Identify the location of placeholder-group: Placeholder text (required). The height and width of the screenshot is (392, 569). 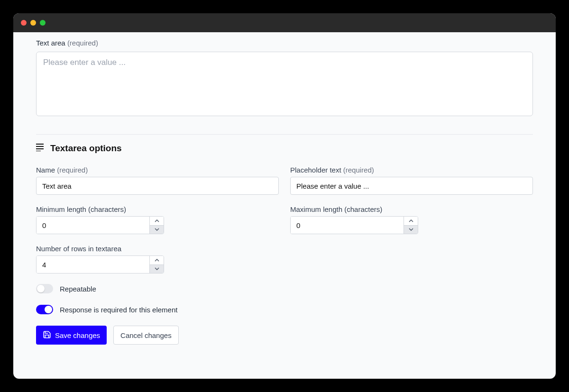
(412, 180).